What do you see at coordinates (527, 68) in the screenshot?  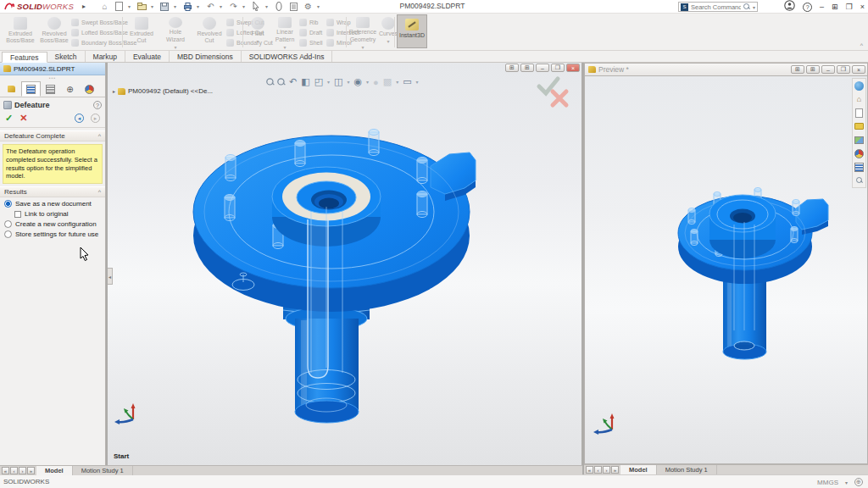 I see `tile-vertical-icon: ⊞` at bounding box center [527, 68].